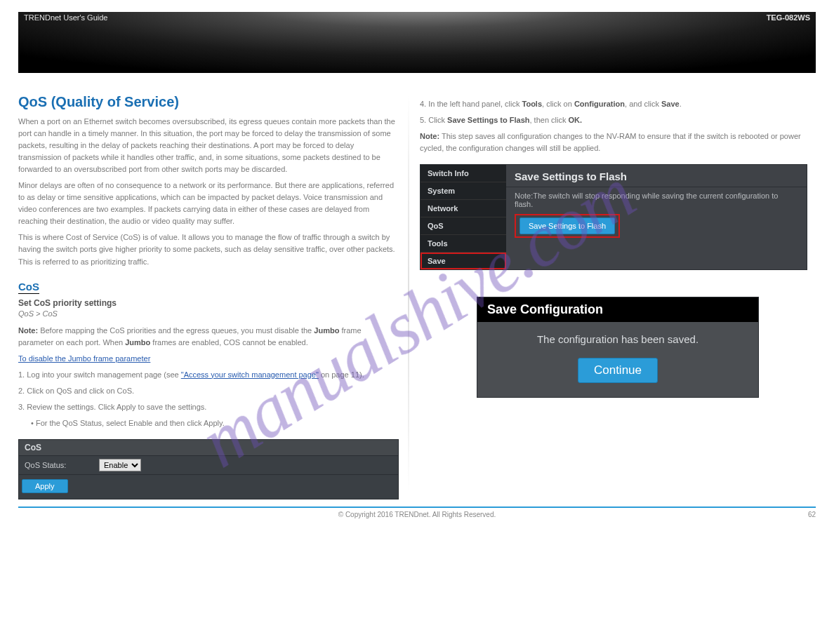 The width and height of the screenshot is (834, 644). I want to click on top-banner: TRENDnet User's Guide TEG-082WS, so click(417, 42).